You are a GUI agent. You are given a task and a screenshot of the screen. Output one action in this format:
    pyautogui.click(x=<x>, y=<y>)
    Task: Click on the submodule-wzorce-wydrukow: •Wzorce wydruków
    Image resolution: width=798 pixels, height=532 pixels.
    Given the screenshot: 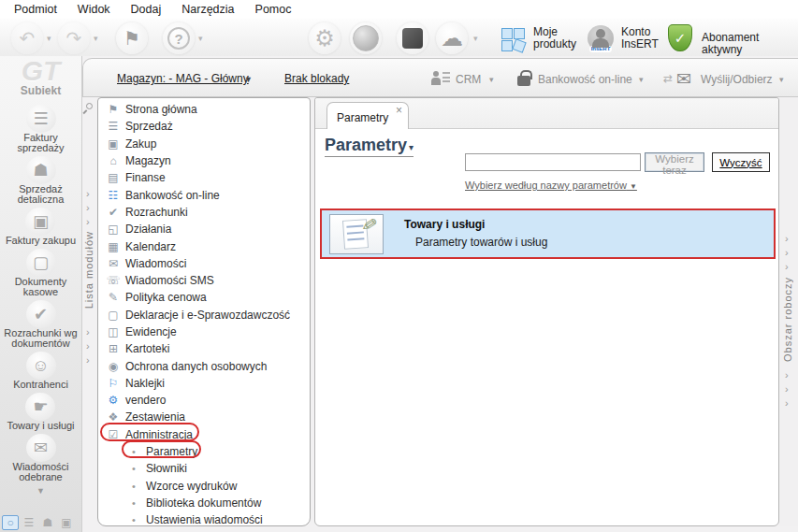 What is the action you would take?
    pyautogui.click(x=204, y=486)
    